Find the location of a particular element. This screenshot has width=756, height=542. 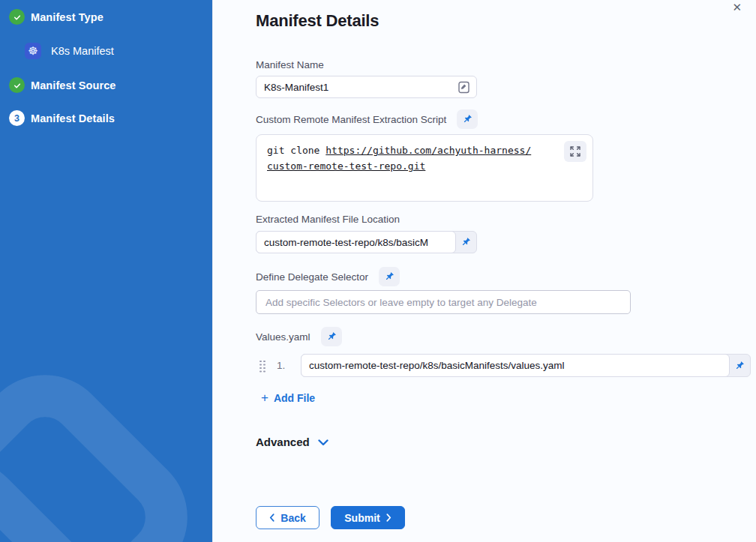

add-file-button: + Add File is located at coordinates (288, 397).